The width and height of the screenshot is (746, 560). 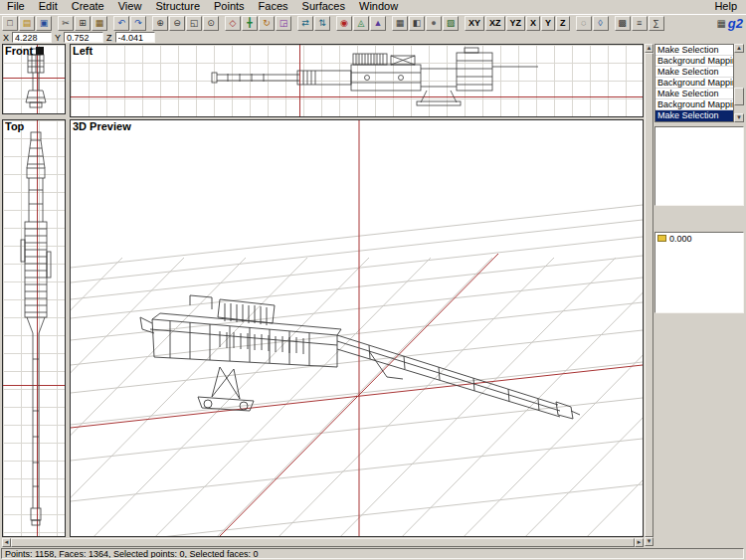 What do you see at coordinates (44, 24) in the screenshot?
I see `toolbar-button-save: ▣` at bounding box center [44, 24].